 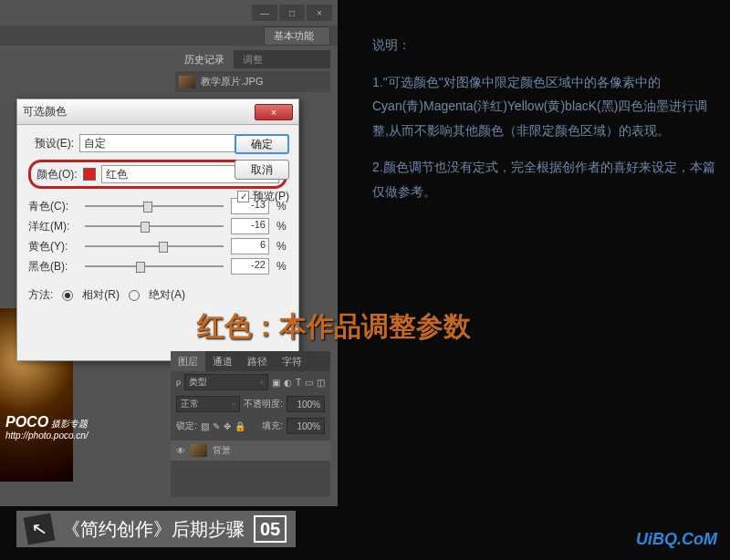 What do you see at coordinates (53, 266) in the screenshot?
I see `black-label: 黑色(B):` at bounding box center [53, 266].